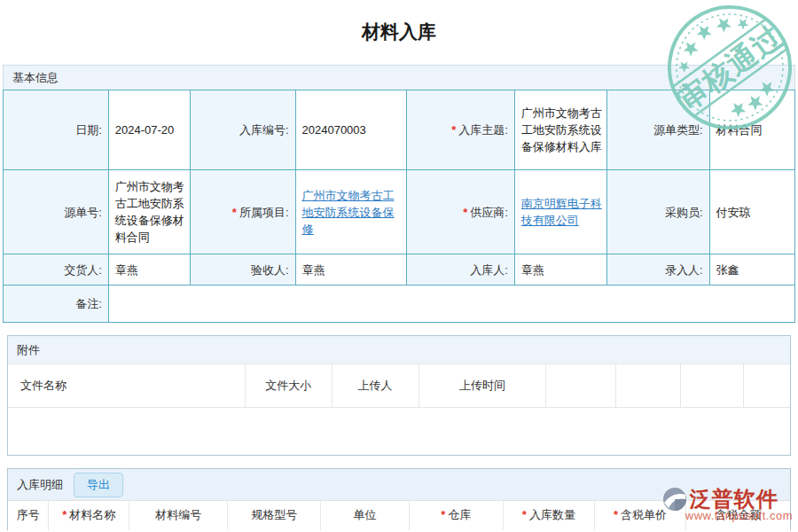  I want to click on entry-no-label: 入库编号:, so click(243, 130).